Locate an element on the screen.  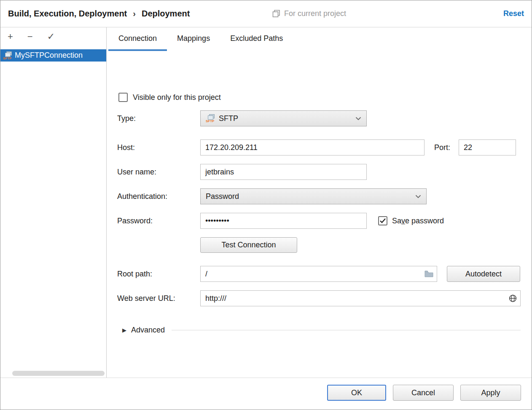
type-row: Type: SFTP SFTP is located at coordinates (319, 118).